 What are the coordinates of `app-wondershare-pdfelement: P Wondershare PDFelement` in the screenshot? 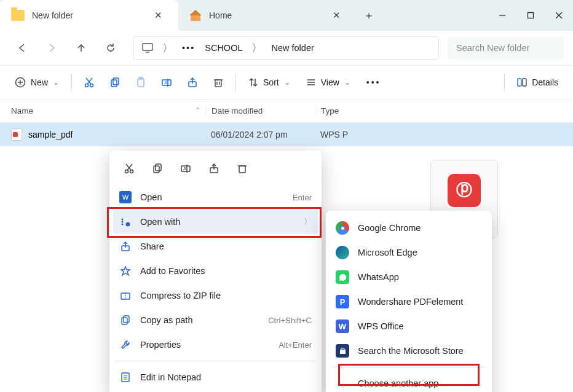 It's located at (409, 302).